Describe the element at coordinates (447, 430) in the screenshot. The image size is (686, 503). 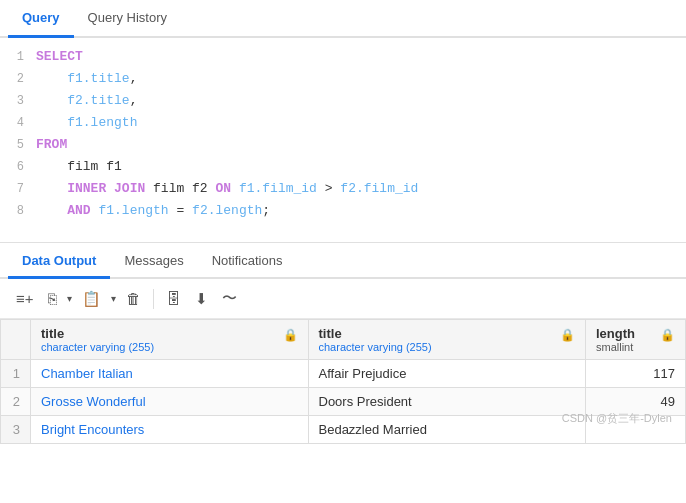
I see `cell-row3-title2: Bedazzled Married` at that location.